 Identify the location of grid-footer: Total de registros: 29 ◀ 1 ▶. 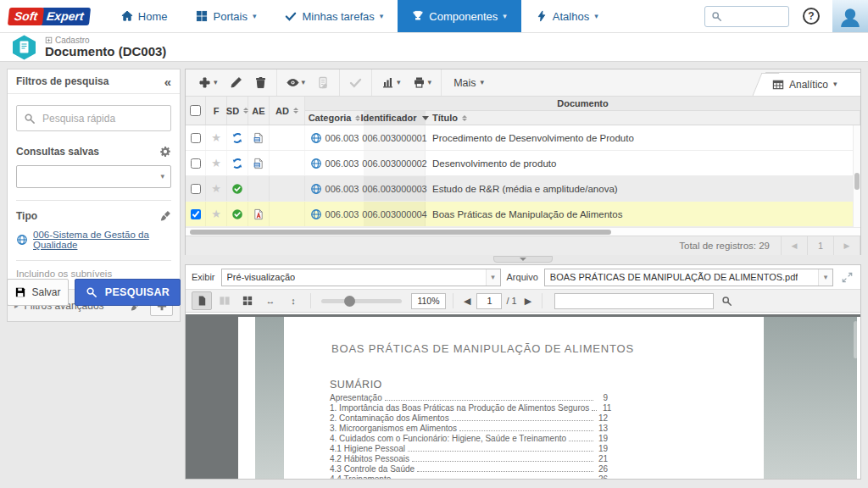
(523, 246).